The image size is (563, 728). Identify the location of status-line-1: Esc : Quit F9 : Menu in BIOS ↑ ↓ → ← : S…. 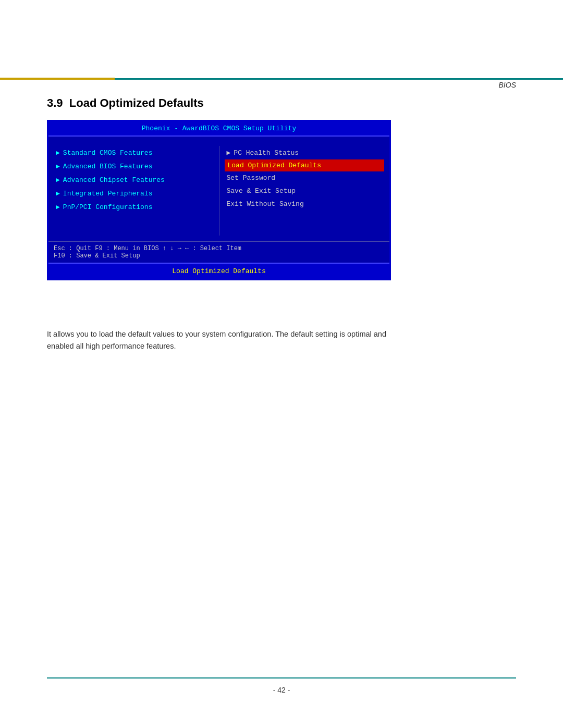
(219, 249).